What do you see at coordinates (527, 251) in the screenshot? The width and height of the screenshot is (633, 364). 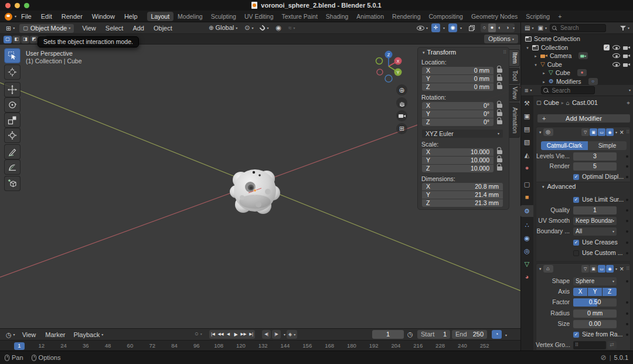 I see `tab-constraints: ◎` at bounding box center [527, 251].